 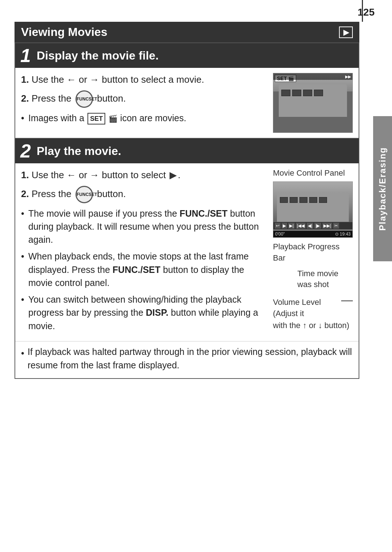 I want to click on movie-icon: 🎬, so click(x=113, y=119).